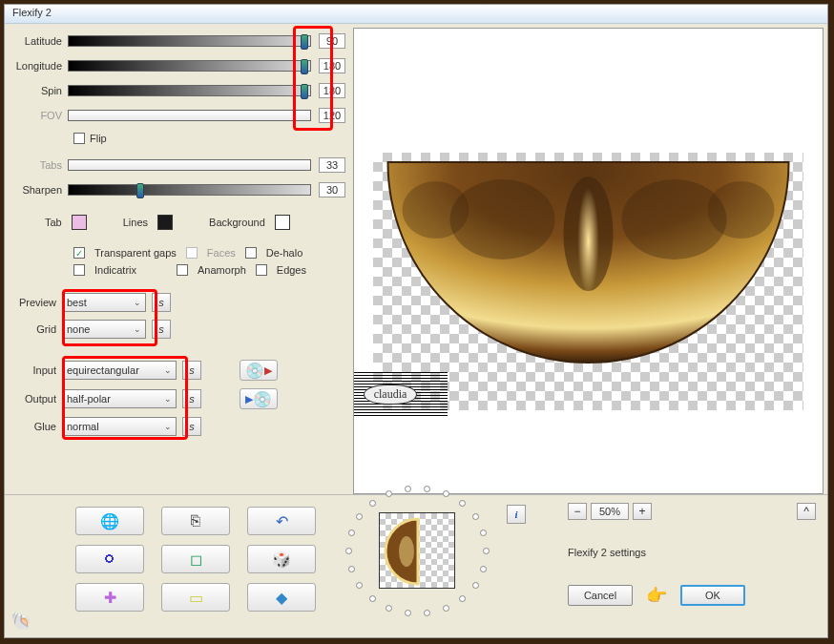  Describe the element at coordinates (179, 165) in the screenshot. I see `tabs-row: Tabs 33` at that location.